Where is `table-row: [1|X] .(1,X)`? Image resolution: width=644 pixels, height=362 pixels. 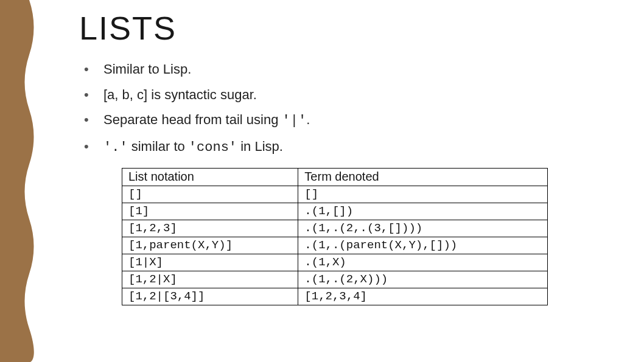
table-row: [1|X] .(1,X) is located at coordinates (335, 262).